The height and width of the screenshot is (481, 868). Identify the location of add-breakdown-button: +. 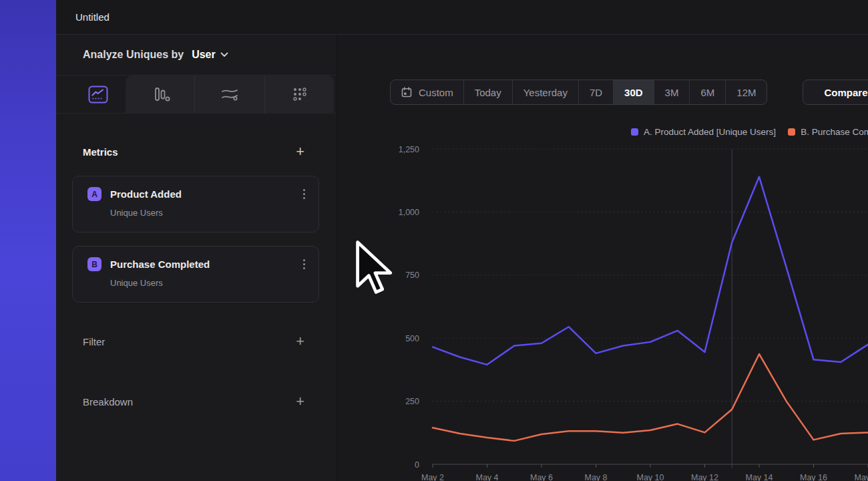
(300, 402).